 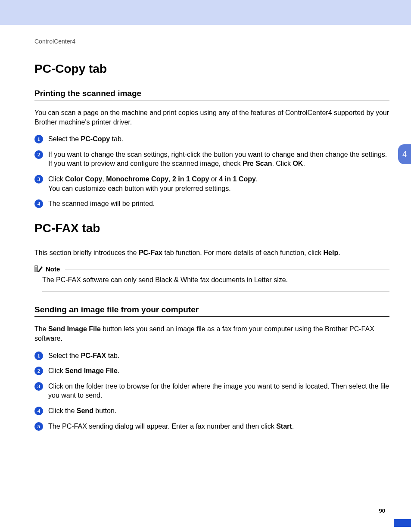 What do you see at coordinates (212, 426) in the screenshot?
I see `step-item: 5 The PC-FAX sending dialog will appear.…` at bounding box center [212, 426].